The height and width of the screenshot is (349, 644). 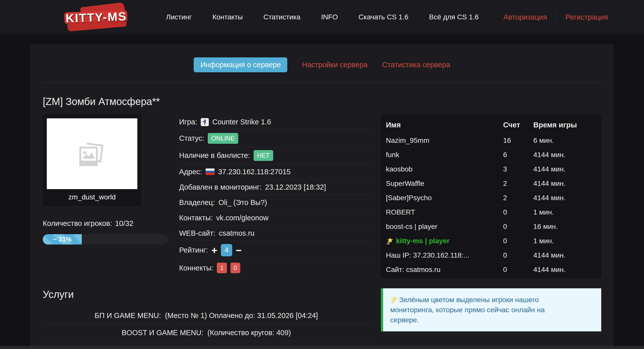 What do you see at coordinates (491, 212) in the screenshot?
I see `table-row: ROBERT 0 1 мин.` at bounding box center [491, 212].